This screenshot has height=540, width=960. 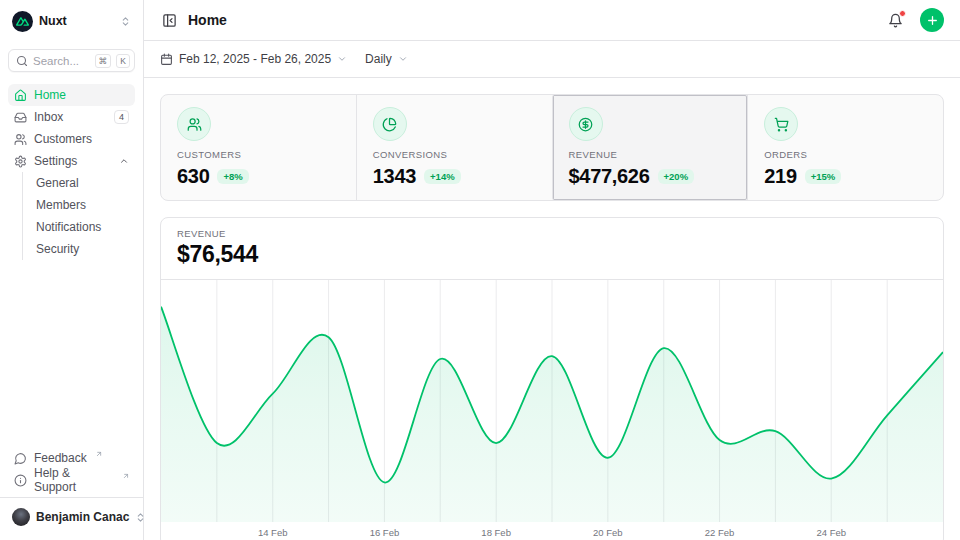 What do you see at coordinates (76, 21) in the screenshot?
I see `workspace-name: Nuxt` at bounding box center [76, 21].